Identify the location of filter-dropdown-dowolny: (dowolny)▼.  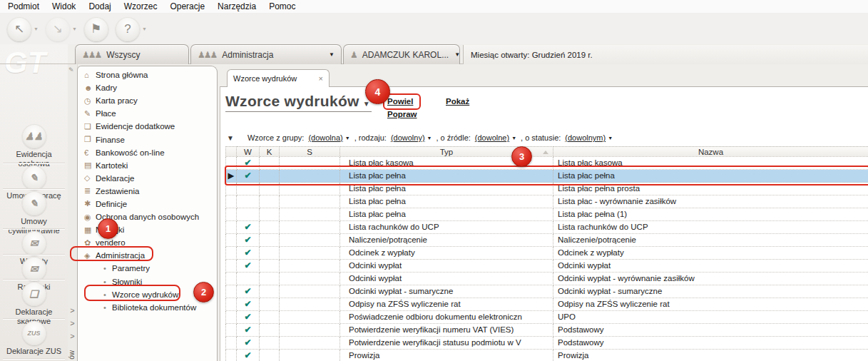
(412, 138).